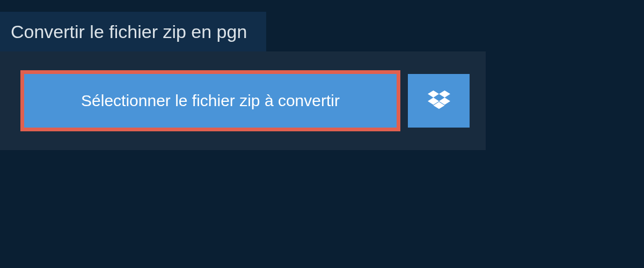 This screenshot has height=268, width=644. Describe the element at coordinates (439, 101) in the screenshot. I see `dropbox-button` at that location.